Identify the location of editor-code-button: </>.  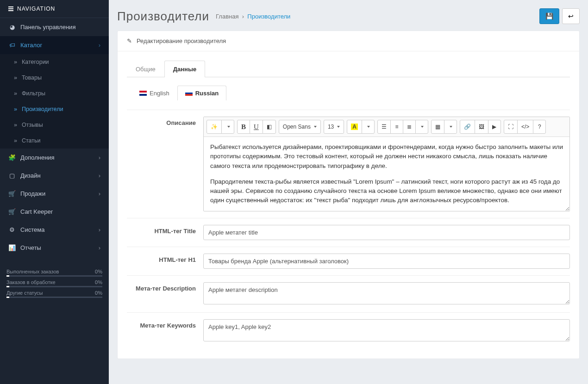
(525, 127).